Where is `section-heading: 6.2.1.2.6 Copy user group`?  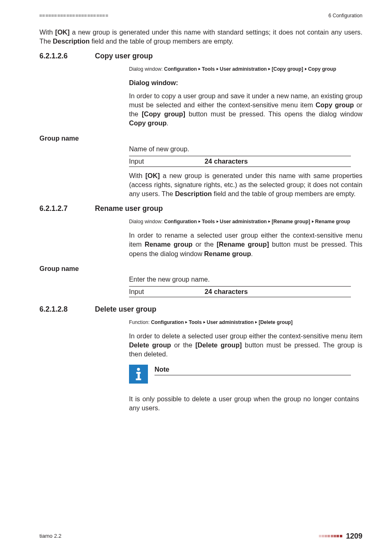
section-heading: 6.2.1.2.6 Copy user group is located at coordinates (201, 56).